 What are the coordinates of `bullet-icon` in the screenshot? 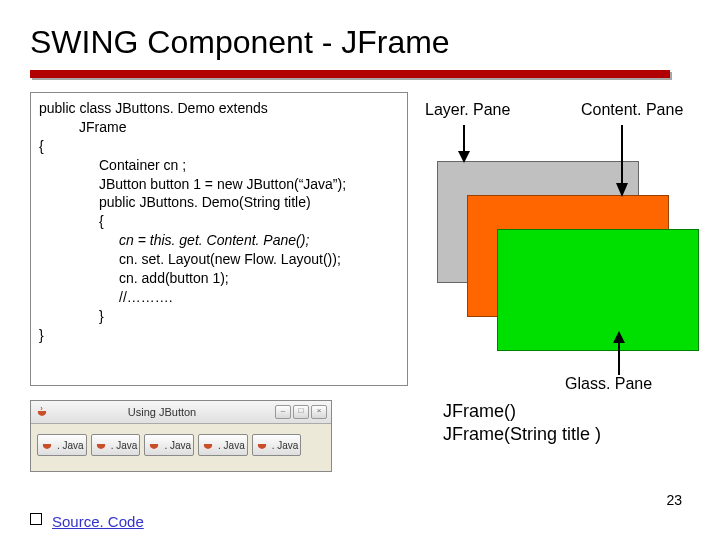 It's located at (36, 519).